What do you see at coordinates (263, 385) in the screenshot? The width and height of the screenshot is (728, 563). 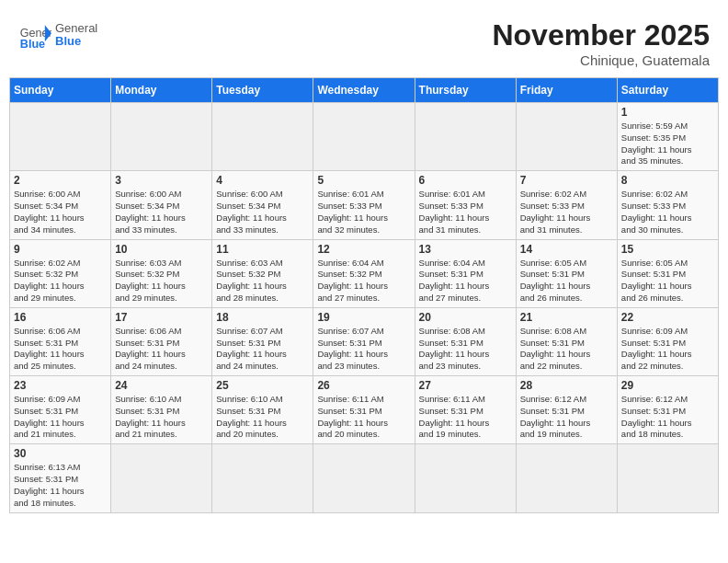 I see `day-number: 25` at bounding box center [263, 385].